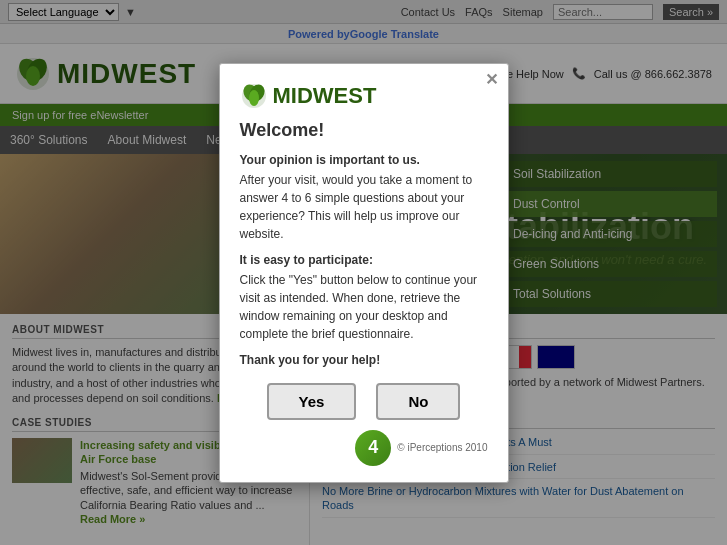 The image size is (727, 545). I want to click on participate-title: It is easy to participate:, so click(364, 260).